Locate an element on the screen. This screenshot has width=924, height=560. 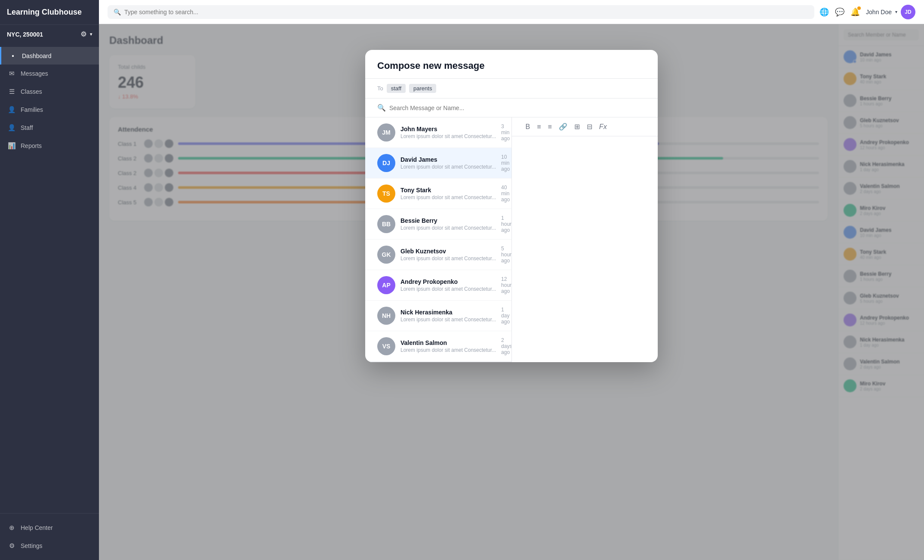
contact-time: 1 day ago is located at coordinates (505, 316).